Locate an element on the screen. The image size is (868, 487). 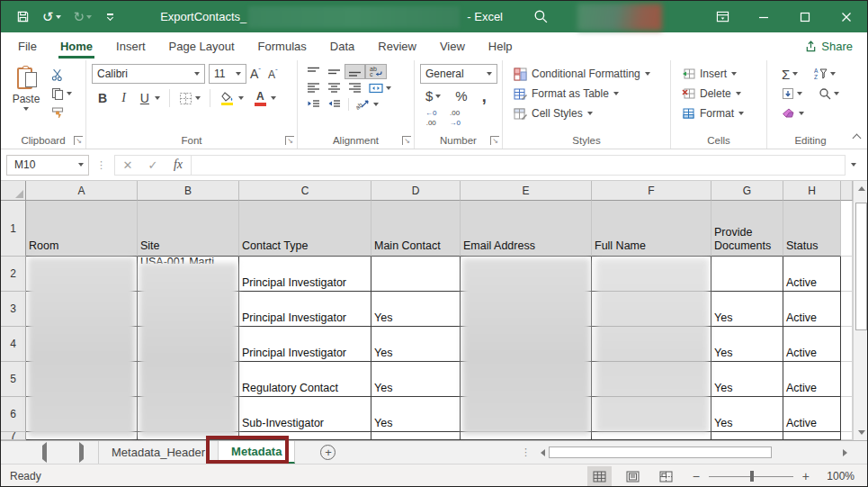
row-number-3: 3 is located at coordinates (13, 310).